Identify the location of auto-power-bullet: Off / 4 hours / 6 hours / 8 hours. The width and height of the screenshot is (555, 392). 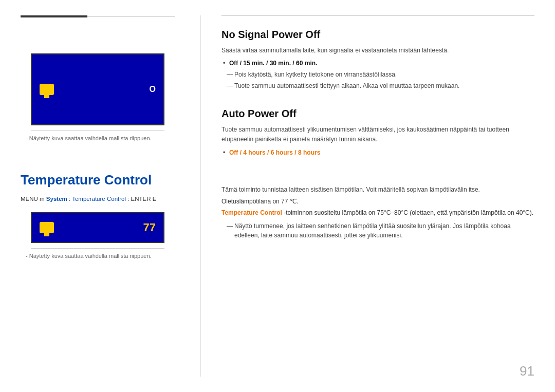
(382, 153).